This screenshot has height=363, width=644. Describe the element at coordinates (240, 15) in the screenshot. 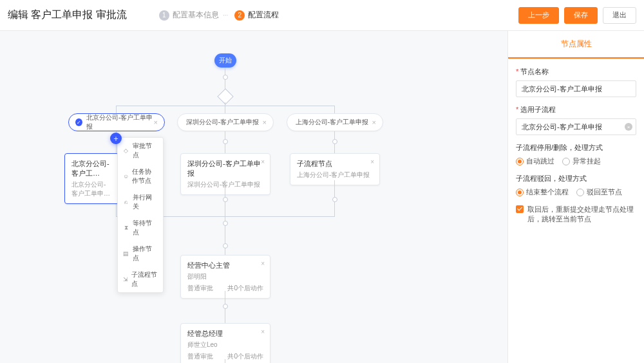

I see `step-number-icon: 2` at that location.